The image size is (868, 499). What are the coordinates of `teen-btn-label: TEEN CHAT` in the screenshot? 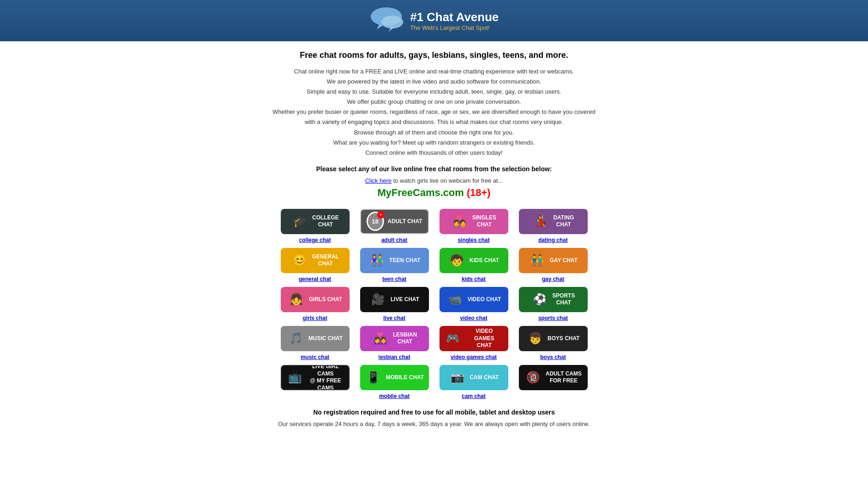 It's located at (405, 261).